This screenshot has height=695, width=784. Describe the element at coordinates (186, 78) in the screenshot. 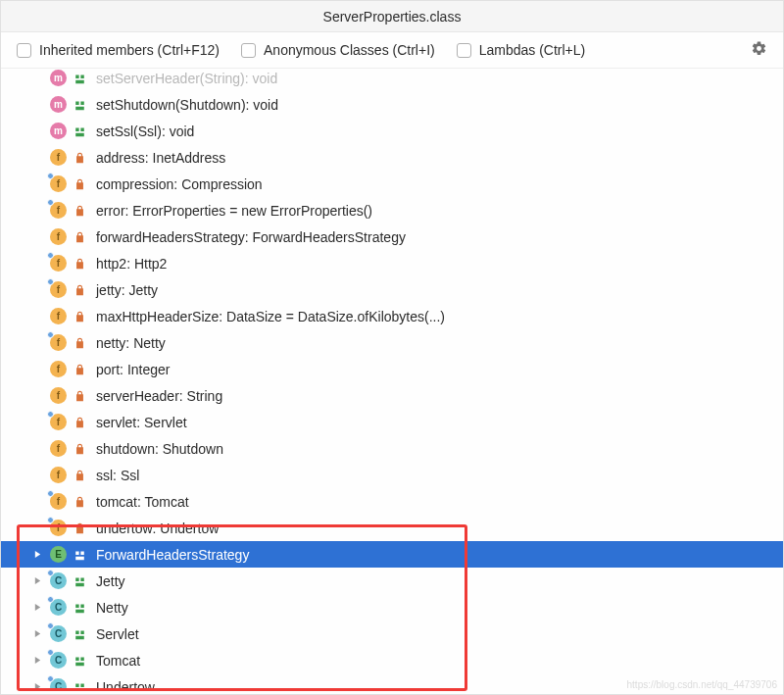

I see `tree-row-label: setServerHeader(String): void` at that location.